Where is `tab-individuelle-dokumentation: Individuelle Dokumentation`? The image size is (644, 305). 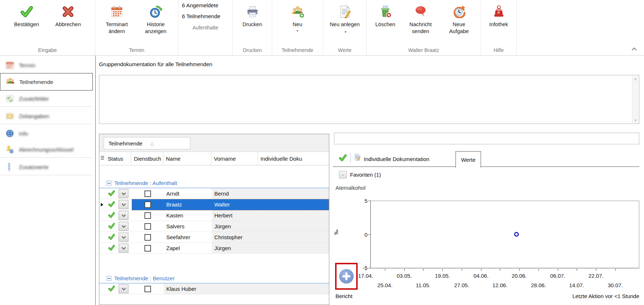
tab-individuelle-dokumentation: Individuelle Dokumentation is located at coordinates (397, 159).